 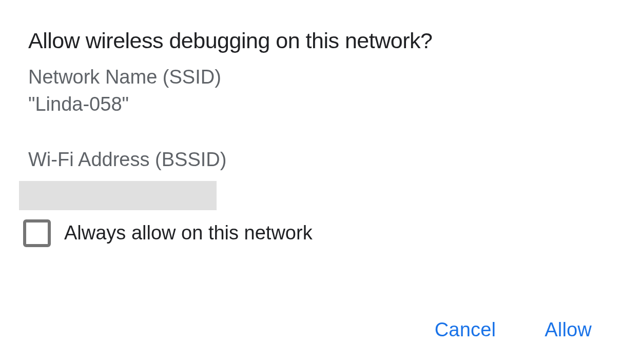 What do you see at coordinates (310, 233) in the screenshot?
I see `always-allow-row: Always allow on this network` at bounding box center [310, 233].